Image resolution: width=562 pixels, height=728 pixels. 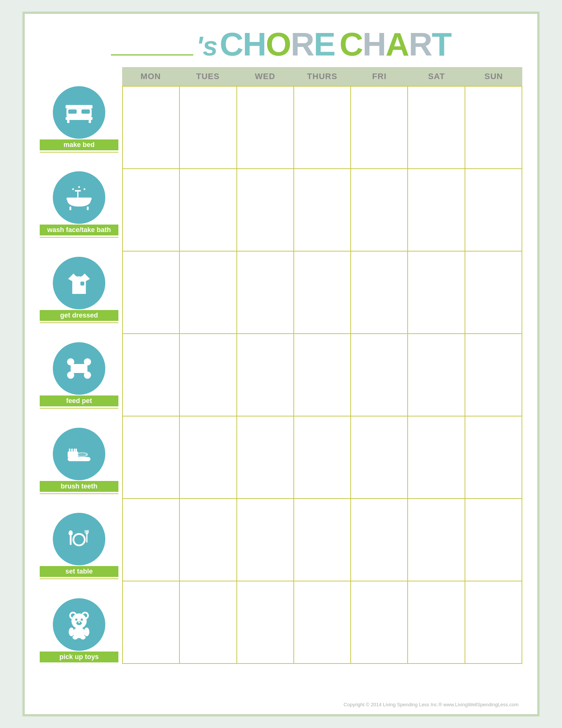 I want to click on footer-copyright: Copyright © 2014 Living Spending Less In…, so click(x=431, y=705).